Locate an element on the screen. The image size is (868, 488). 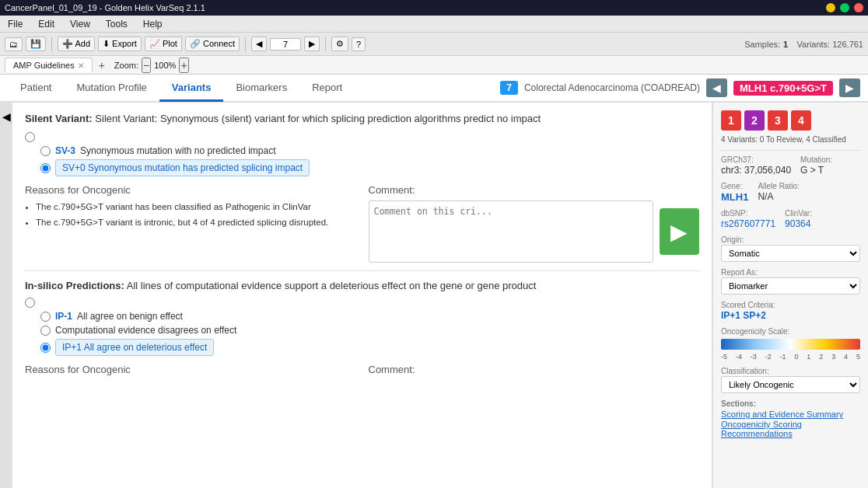
sv3-label: SV-3 is located at coordinates (65, 151).